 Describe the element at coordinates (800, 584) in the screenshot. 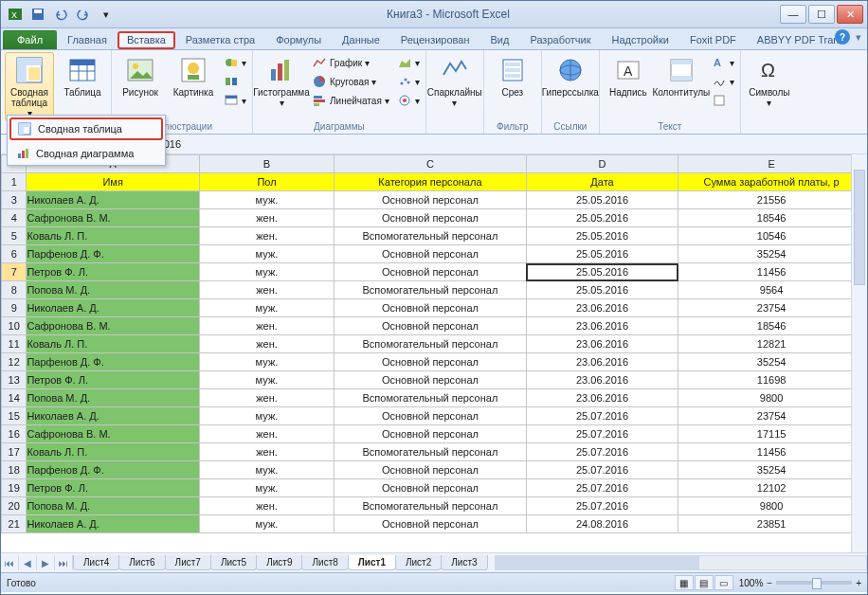

I see `zoom-control: 100% − +` at that location.